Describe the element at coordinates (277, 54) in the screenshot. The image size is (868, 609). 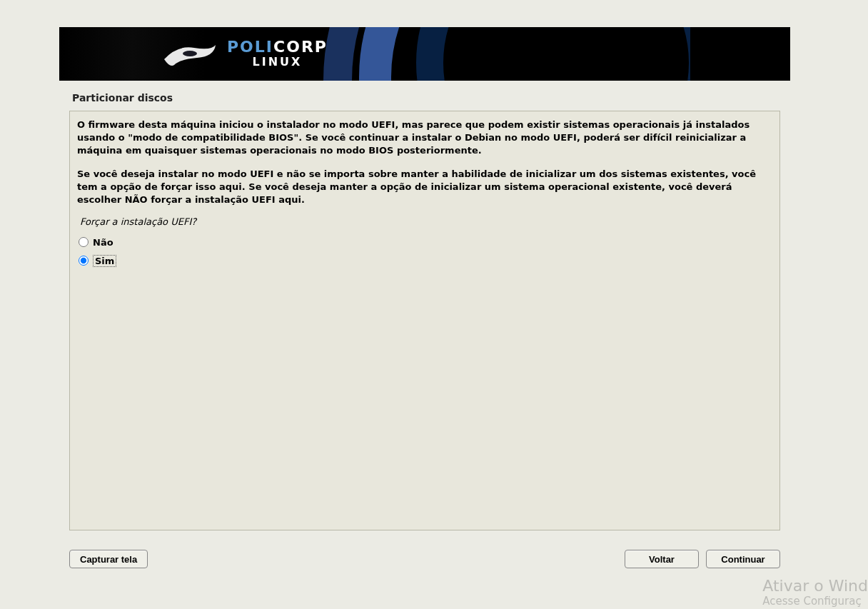
I see `brand-text: POLICORP LINUX` at that location.